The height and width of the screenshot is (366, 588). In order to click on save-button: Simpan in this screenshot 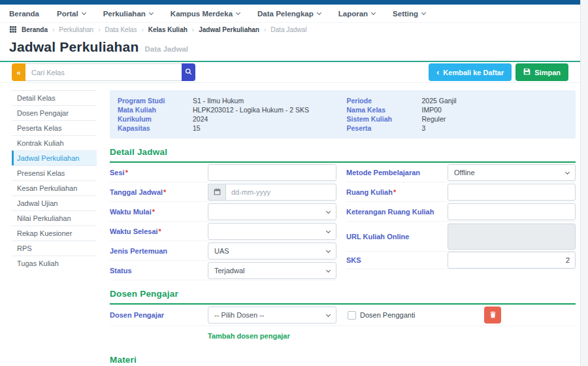, I will do `click(542, 72)`.